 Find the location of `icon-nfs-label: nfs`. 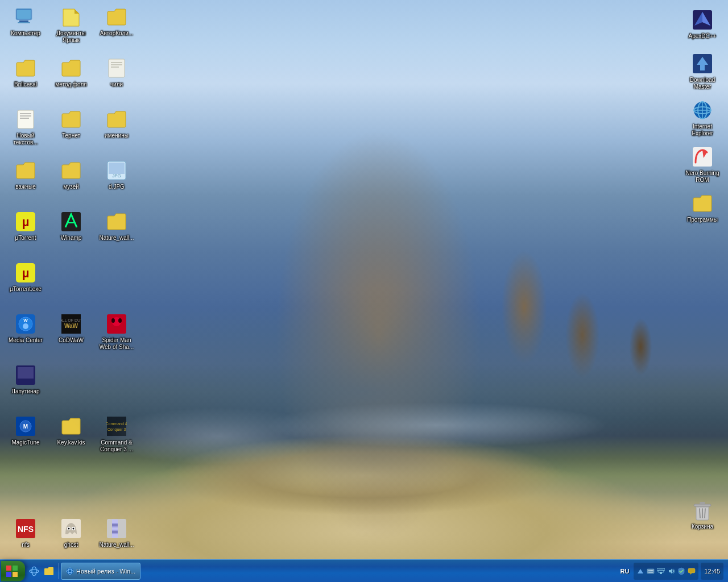

icon-nfs-label: nfs is located at coordinates (25, 545).